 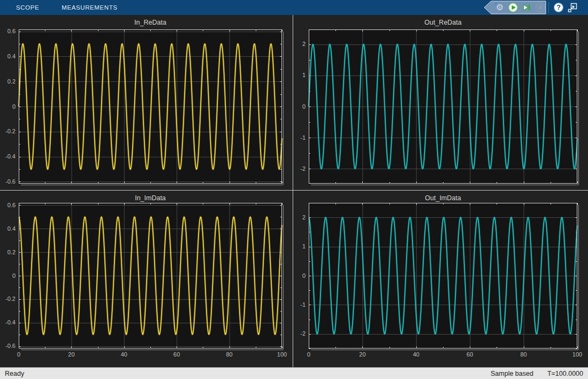 What do you see at coordinates (526, 7) in the screenshot?
I see `step-forward-button` at bounding box center [526, 7].